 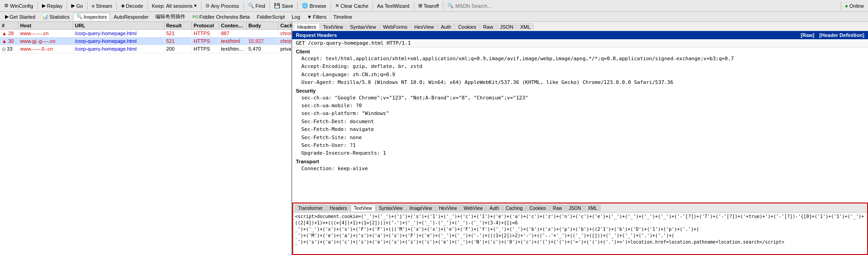 I want to click on tab-timeline: Timeline, so click(x=342, y=17).